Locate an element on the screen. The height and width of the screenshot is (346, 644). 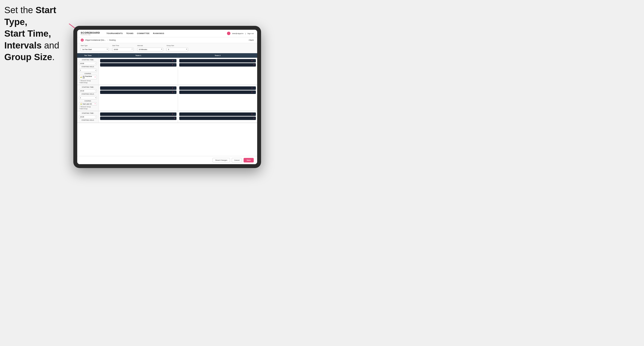
slot-x-5-2: ✕ is located at coordinates (174, 118).